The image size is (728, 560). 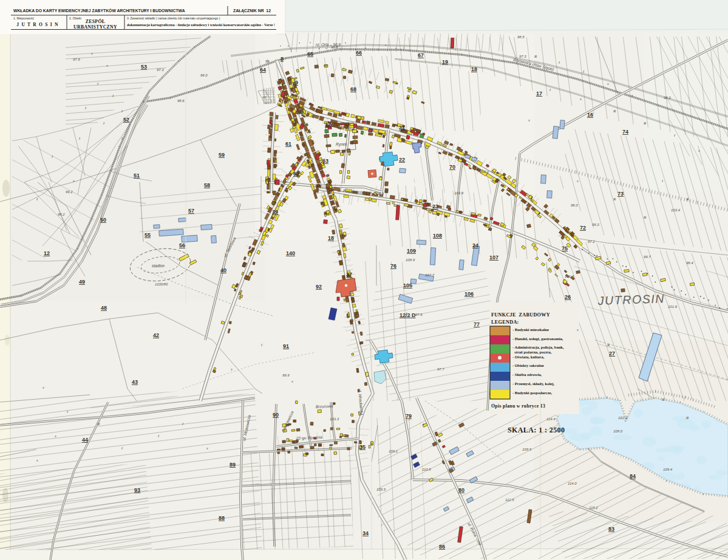 What do you see at coordinates (181, 101) in the screenshot?
I see `svg-text: 98.6` at bounding box center [181, 101].